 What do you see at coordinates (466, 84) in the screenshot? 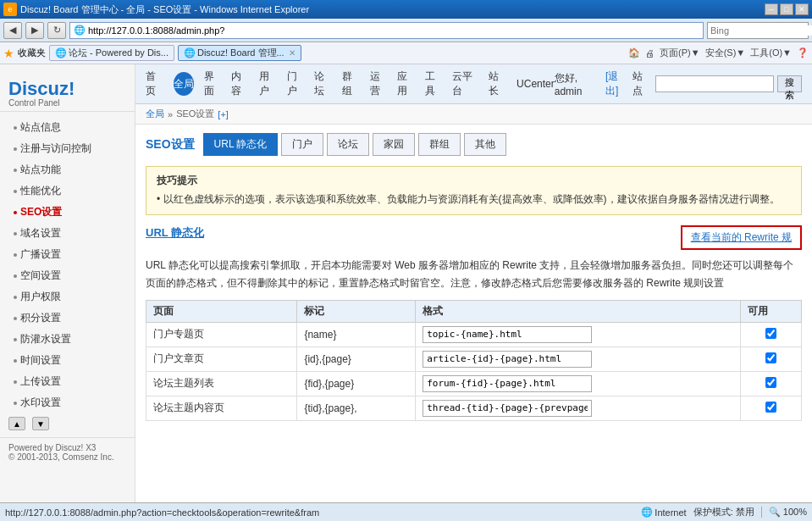
I see `nav-link-云平台: 云平台` at bounding box center [466, 84].